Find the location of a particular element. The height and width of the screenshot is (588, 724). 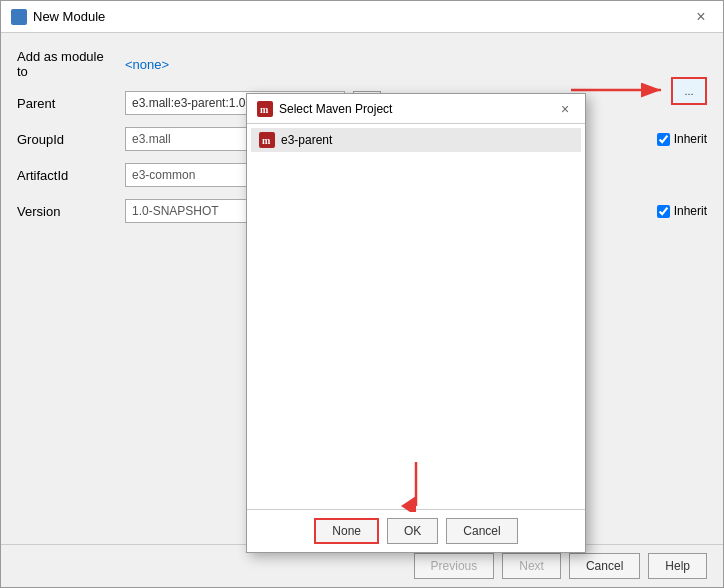

maven-titlebar: m Select Maven Project × is located at coordinates (416, 109).